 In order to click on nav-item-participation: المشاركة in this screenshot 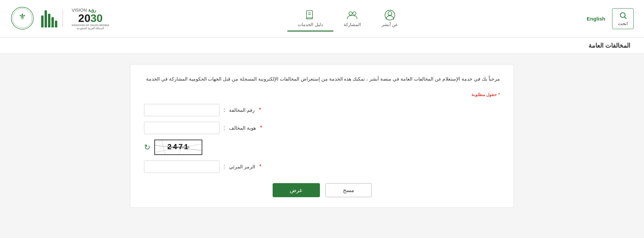, I will do `click(353, 19)`.